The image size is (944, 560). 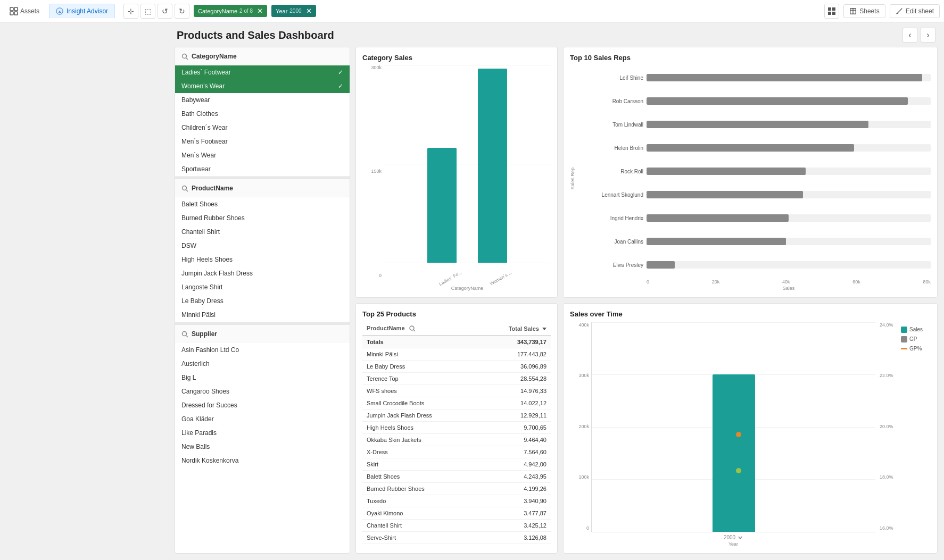 What do you see at coordinates (450, 278) in the screenshot?
I see `x-label-ladies: Ladies´ Fo...` at bounding box center [450, 278].